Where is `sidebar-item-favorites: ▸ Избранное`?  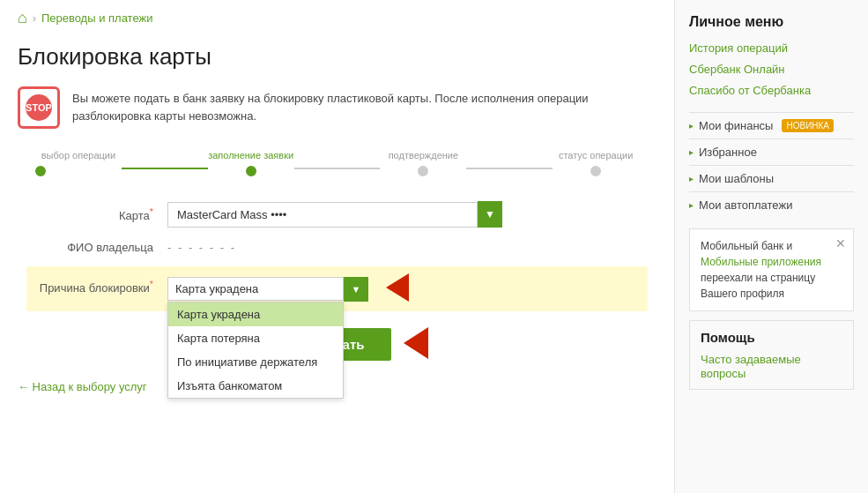
sidebar-item-favorites: ▸ Избранное is located at coordinates (772, 152).